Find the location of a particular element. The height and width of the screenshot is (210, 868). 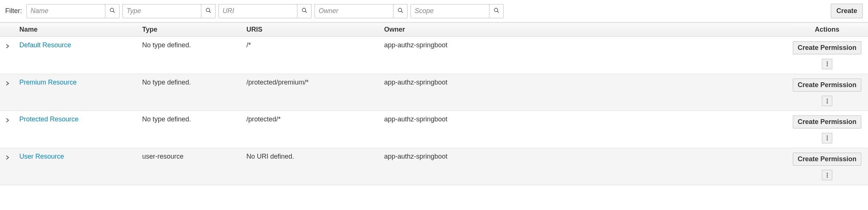

cell-name: Default Resource is located at coordinates (76, 55).